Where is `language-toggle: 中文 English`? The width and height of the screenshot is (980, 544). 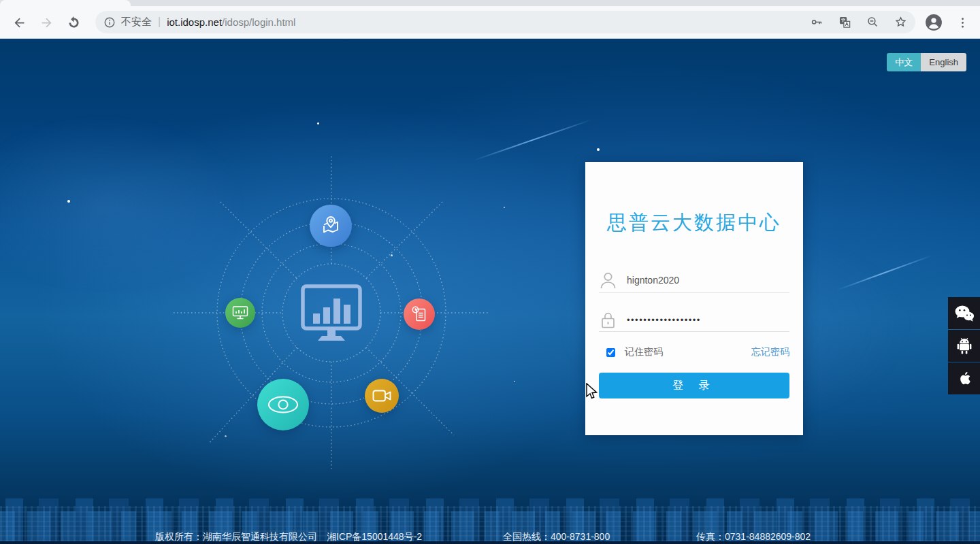 language-toggle: 中文 English is located at coordinates (927, 63).